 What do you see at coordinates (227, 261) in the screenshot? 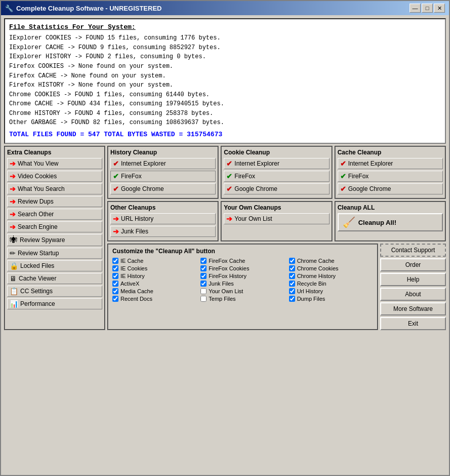
I see `customize-item-label: FireFox Cache` at bounding box center [227, 261].